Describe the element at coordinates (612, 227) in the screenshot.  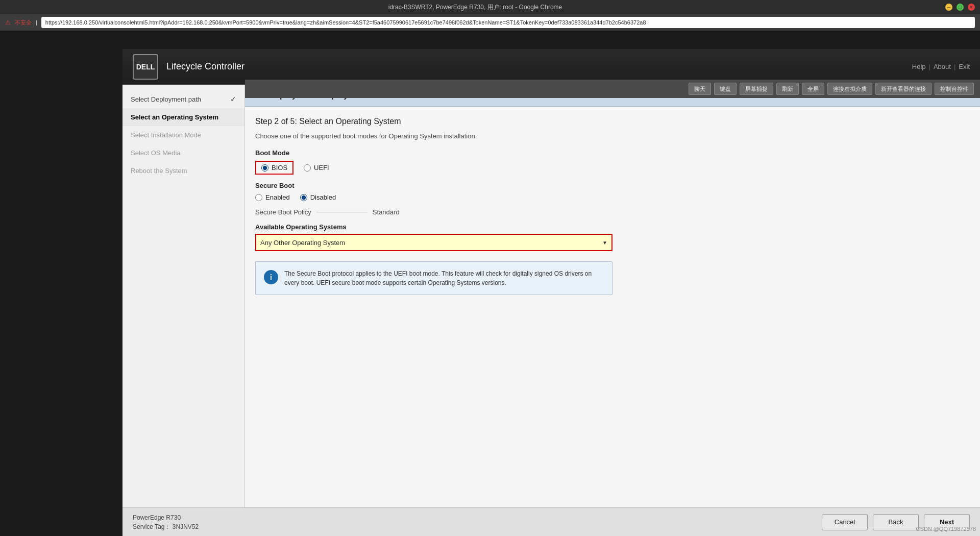
I see `available-os-label: Available Operating Systems` at that location.